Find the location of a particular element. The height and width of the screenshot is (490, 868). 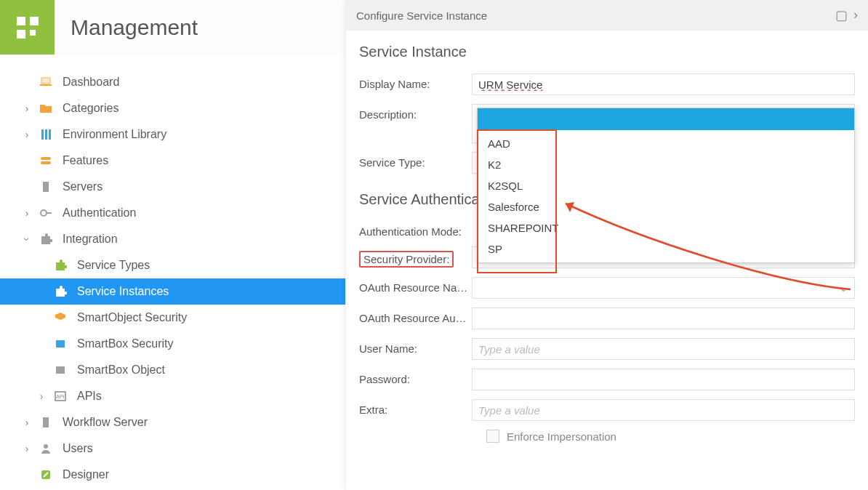

sidebar-item-label: Servers is located at coordinates (83, 187).